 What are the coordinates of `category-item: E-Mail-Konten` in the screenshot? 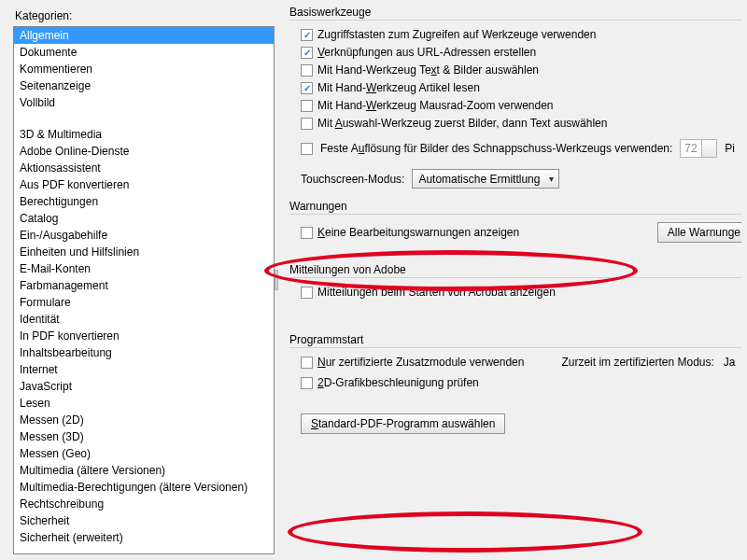 It's located at (144, 269).